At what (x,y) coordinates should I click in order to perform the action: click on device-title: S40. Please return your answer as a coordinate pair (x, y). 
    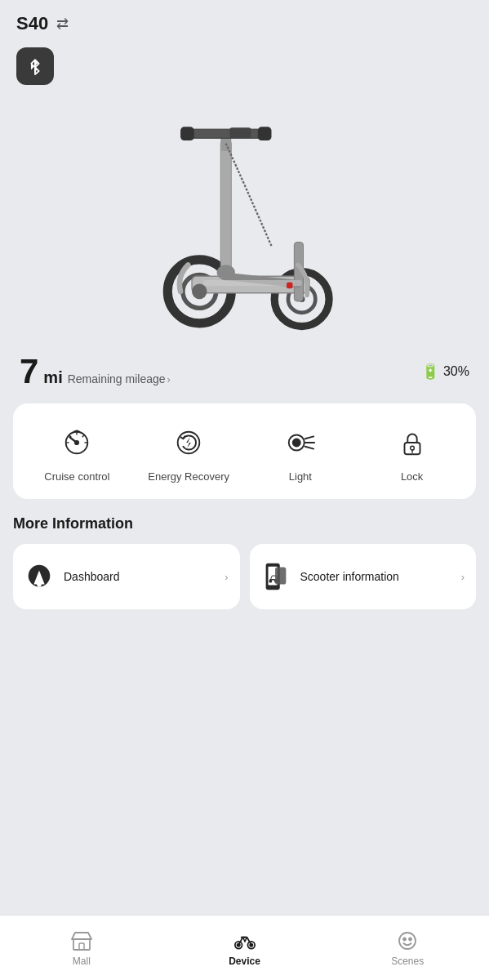
    Looking at the image, I should click on (33, 24).